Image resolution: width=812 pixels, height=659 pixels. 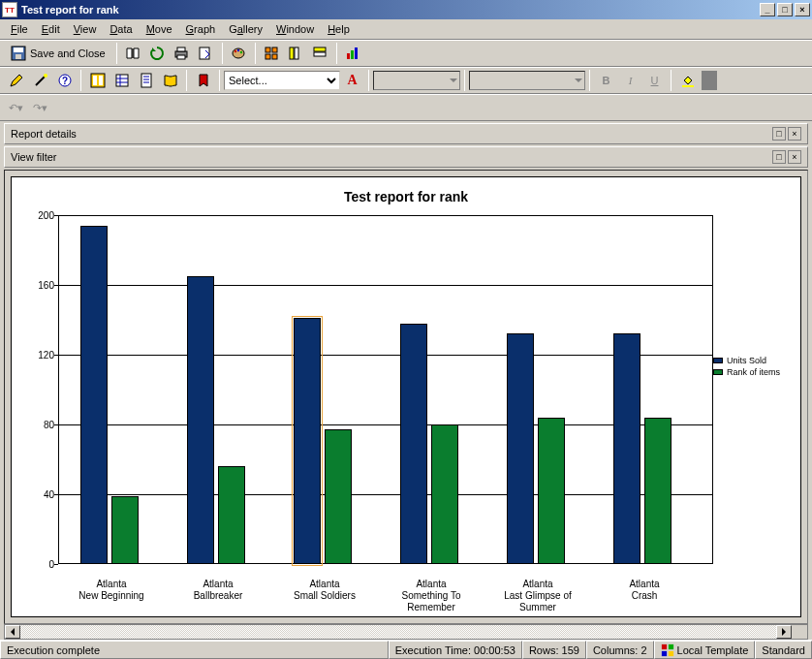 I want to click on close-button: ×, so click(x=802, y=10).